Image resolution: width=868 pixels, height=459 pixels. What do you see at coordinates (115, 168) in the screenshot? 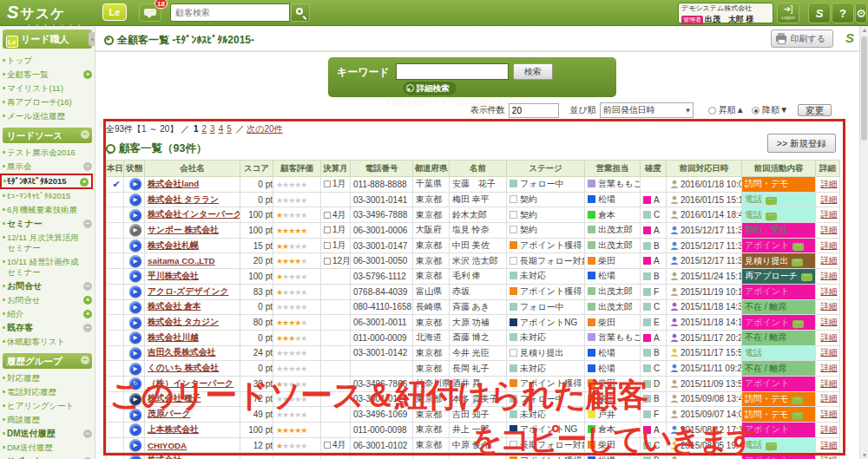
I see `column-header: 本日` at bounding box center [115, 168].